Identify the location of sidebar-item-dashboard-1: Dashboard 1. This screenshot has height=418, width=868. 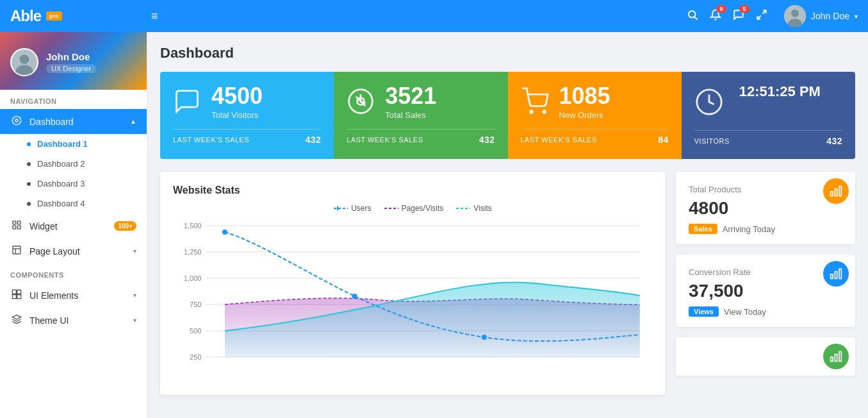
(73, 144).